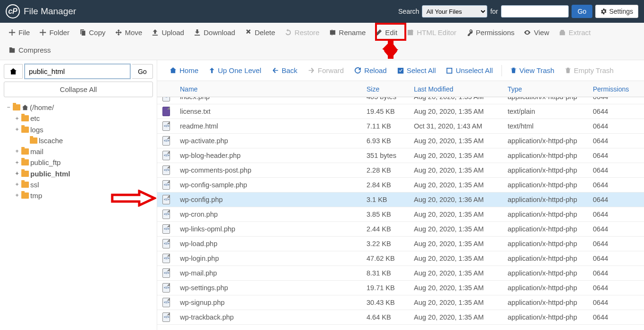  Describe the element at coordinates (469, 70) in the screenshot. I see `unselect-all-button: Unselect All` at that location.